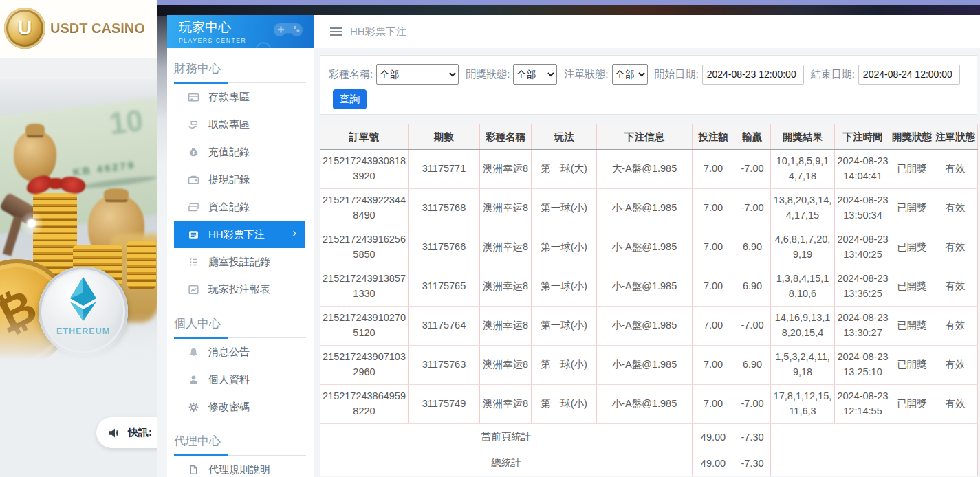 This screenshot has width=980, height=477. Describe the element at coordinates (364, 404) in the screenshot. I see `table-cell: 2152172438649598220` at that location.